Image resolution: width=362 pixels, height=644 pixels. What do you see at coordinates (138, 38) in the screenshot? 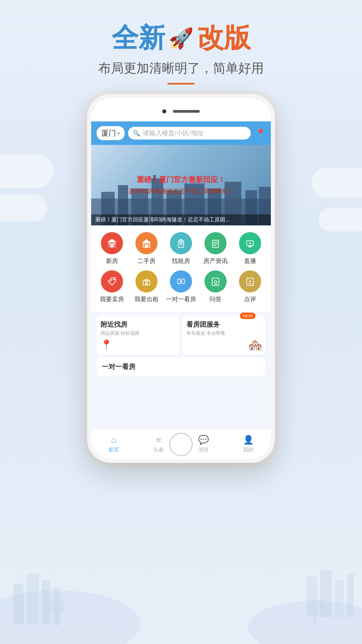
I see `title-part1: 全新` at bounding box center [138, 38].